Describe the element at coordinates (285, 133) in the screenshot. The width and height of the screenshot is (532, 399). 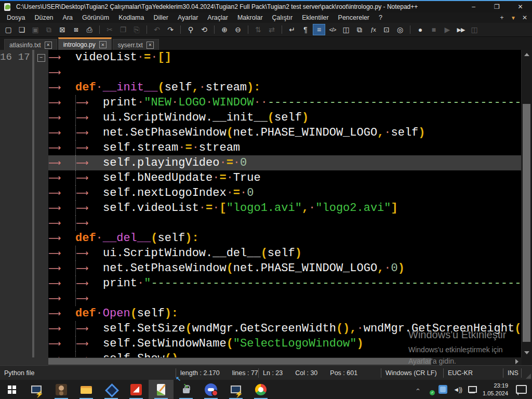
I see `code-line-21: ⟶⟶net.SetPhaseWindow(net.PHASE_WINDOW_LO…` at that location.